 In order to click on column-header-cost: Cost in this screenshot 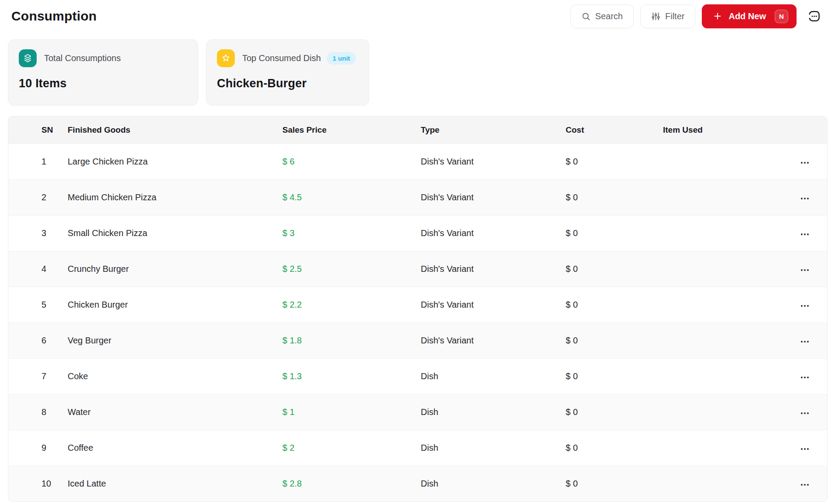, I will do `click(615, 130)`.